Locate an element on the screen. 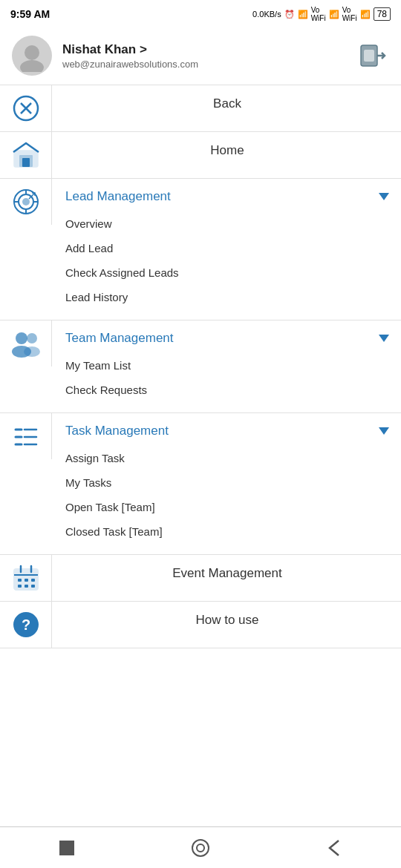 Image resolution: width=401 pixels, height=868 pixels. team-icon-col is located at coordinates (26, 343).